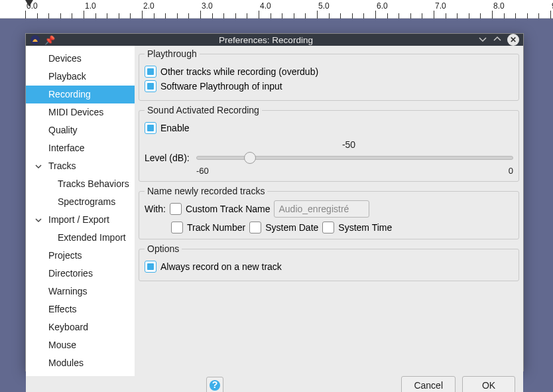 The width and height of the screenshot is (553, 392). I want to click on custom-name-field, so click(322, 209).